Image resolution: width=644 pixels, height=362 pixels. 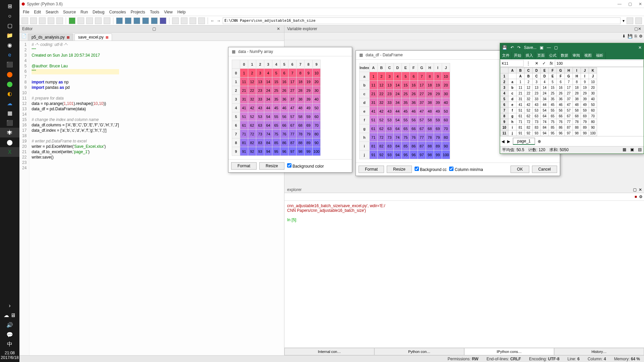 I want to click on run-cell-icon, so click(x=81, y=21).